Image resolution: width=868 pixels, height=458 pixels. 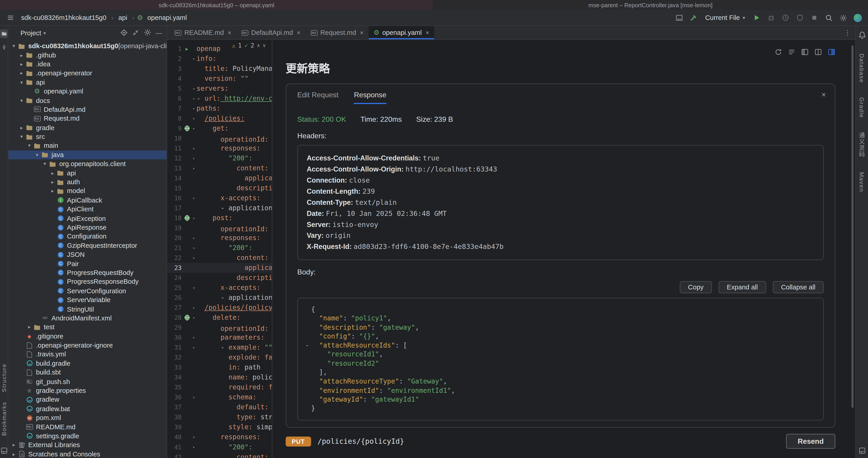 What do you see at coordinates (219, 238) in the screenshot?
I see `code-line-20: 20▾ responses:` at bounding box center [219, 238].